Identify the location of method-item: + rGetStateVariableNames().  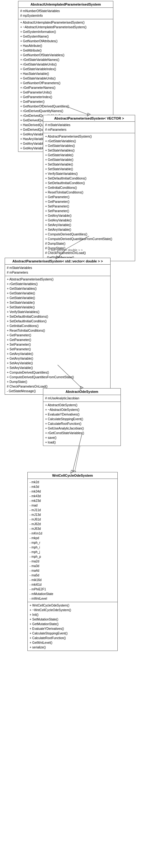
(66, 60).